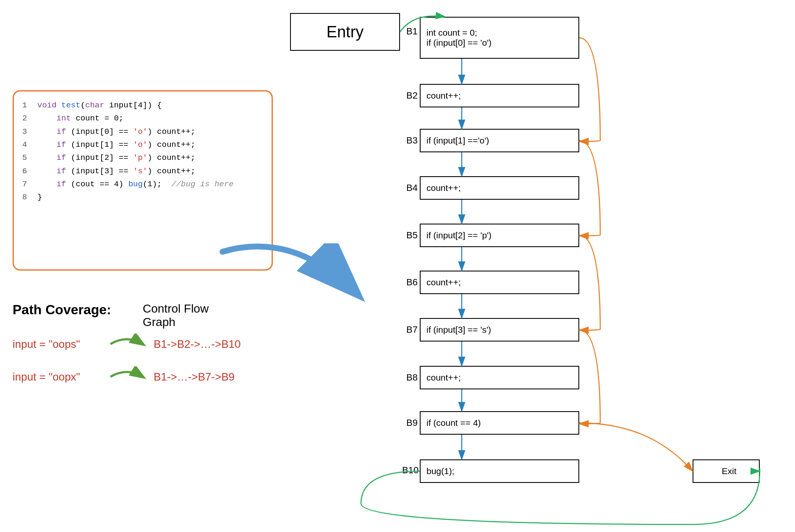 The image size is (795, 532). I want to click on entry-box: Entry, so click(345, 32).